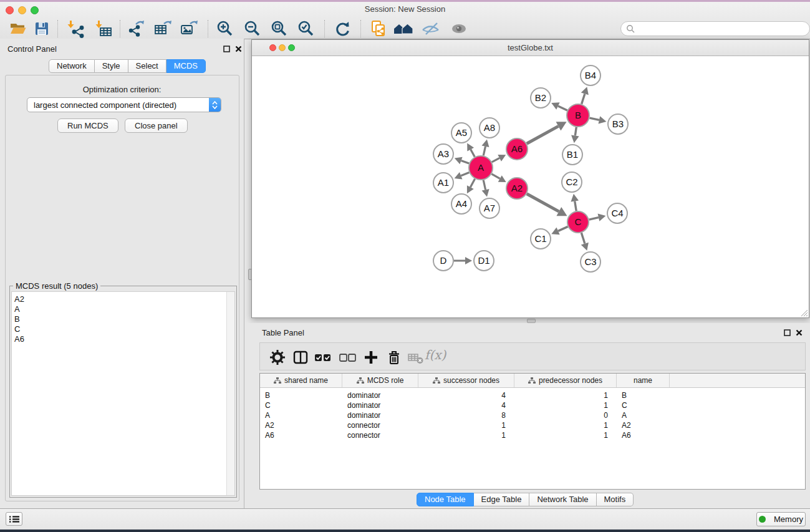  I want to click on zoom-selected-icon, so click(306, 29).